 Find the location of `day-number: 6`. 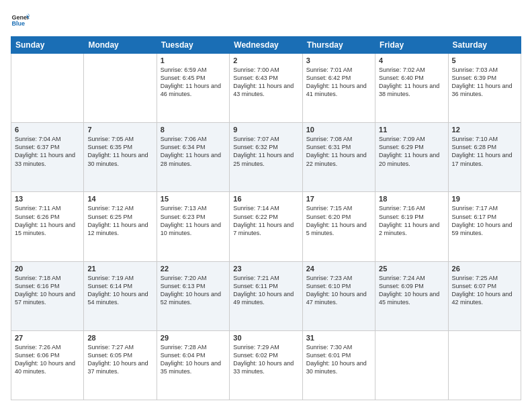

day-number: 6 is located at coordinates (47, 130).